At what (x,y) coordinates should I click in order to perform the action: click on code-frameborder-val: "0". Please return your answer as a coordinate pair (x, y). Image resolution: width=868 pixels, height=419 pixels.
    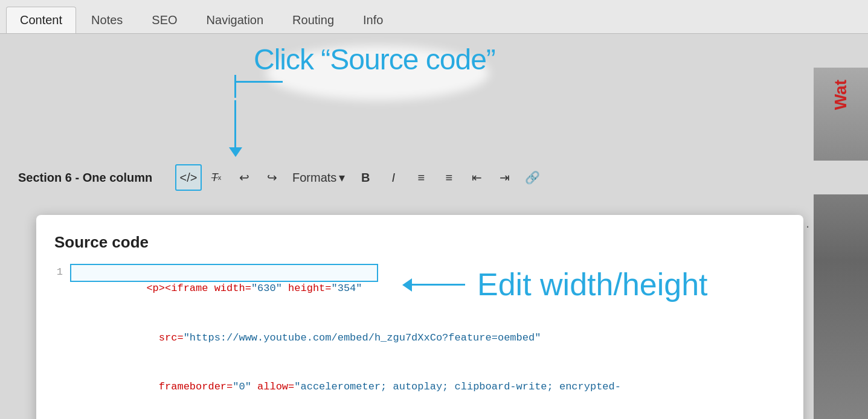
    Looking at the image, I should click on (242, 386).